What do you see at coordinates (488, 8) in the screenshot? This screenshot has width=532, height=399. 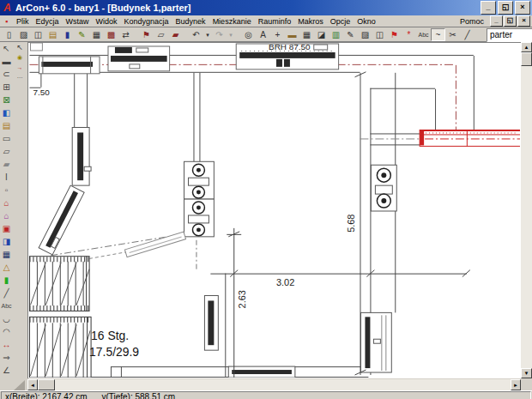 I see `minimize-button: _` at bounding box center [488, 8].